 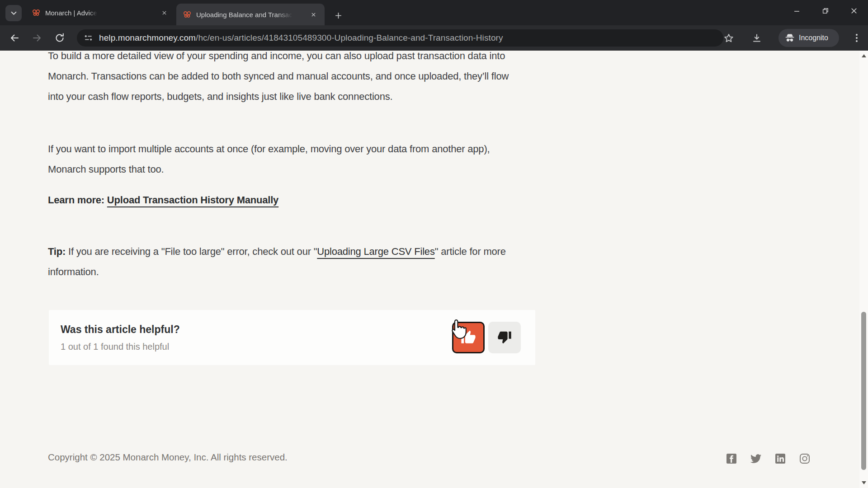 What do you see at coordinates (193, 200) in the screenshot?
I see `upload-transaction-history-link: Upload Transaction History Manually` at bounding box center [193, 200].